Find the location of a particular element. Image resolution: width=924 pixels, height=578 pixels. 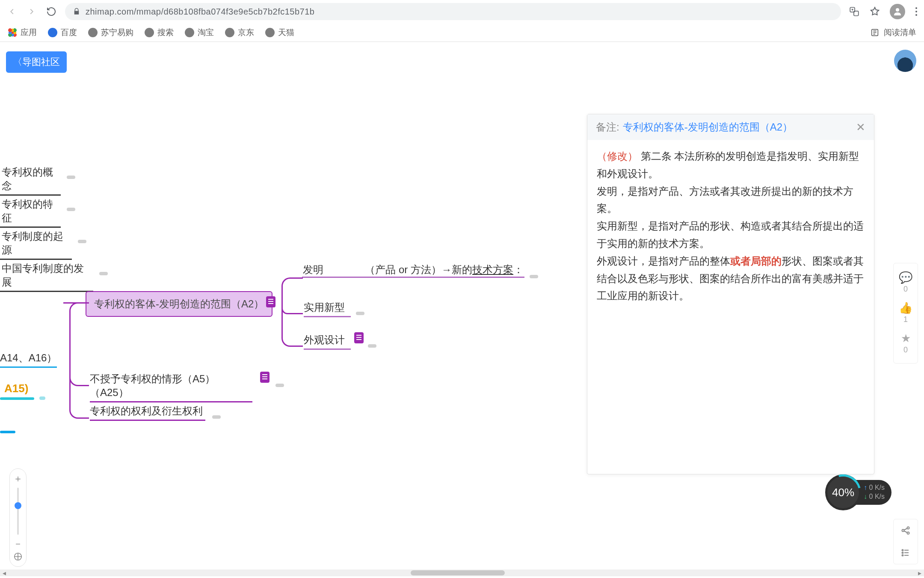

zoom-control: ＋ － is located at coordinates (18, 518).